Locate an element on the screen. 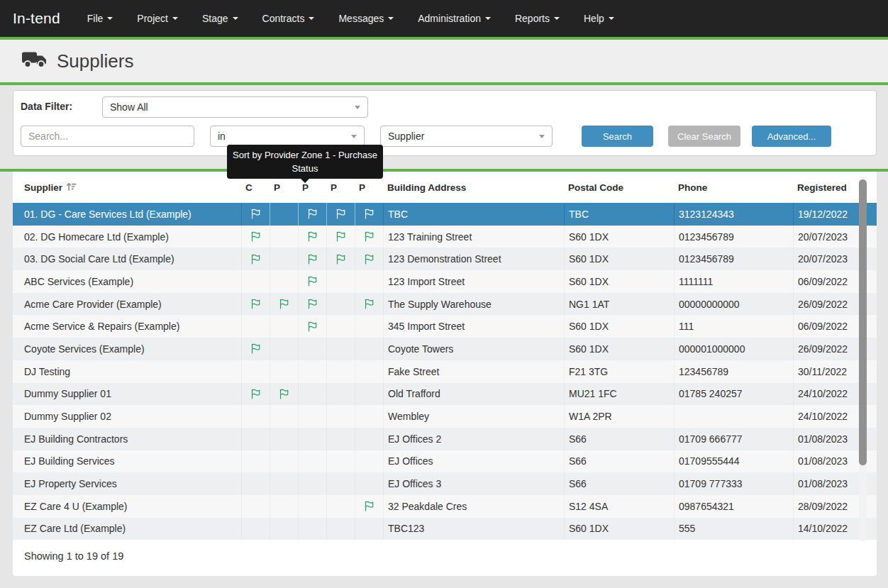 The width and height of the screenshot is (888, 588). table-row: EZ Care 4 U (Example)32 Peakdale CresS12… is located at coordinates (445, 506).